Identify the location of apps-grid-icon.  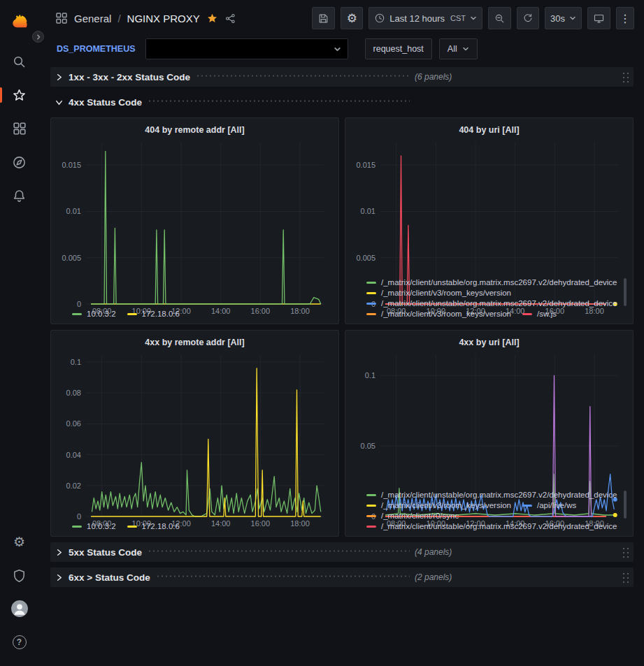
(62, 18).